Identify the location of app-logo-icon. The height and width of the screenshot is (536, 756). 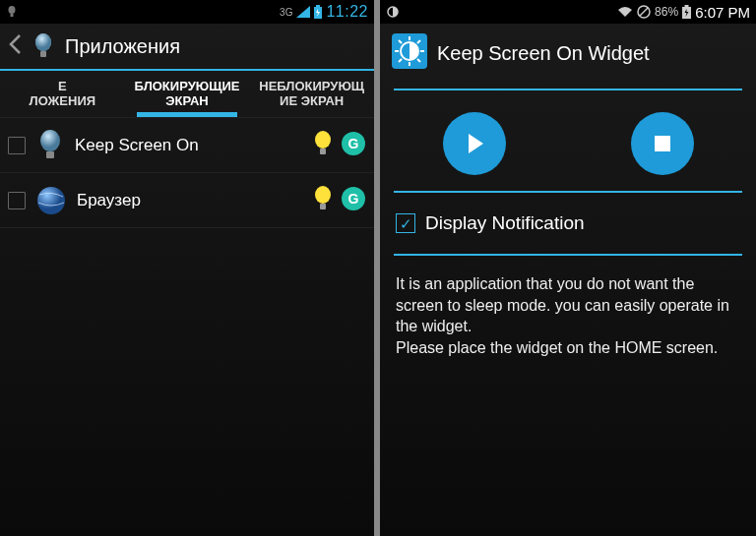
(410, 53).